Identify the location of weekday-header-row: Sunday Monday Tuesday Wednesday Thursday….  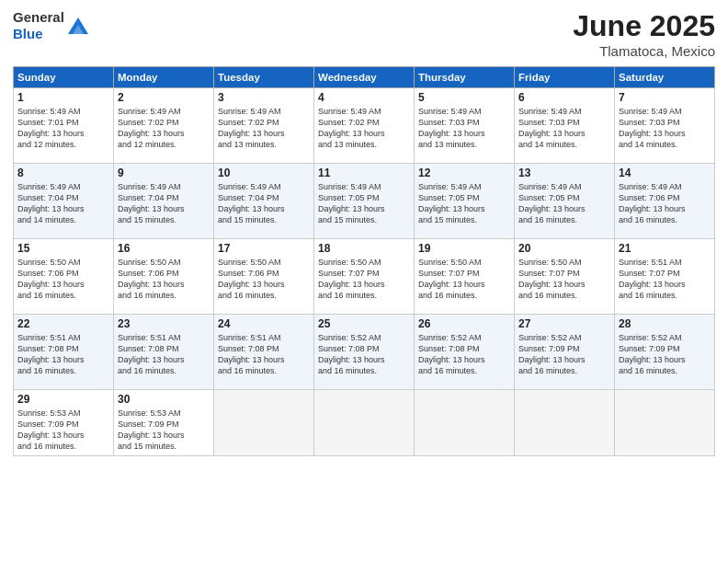
(364, 77).